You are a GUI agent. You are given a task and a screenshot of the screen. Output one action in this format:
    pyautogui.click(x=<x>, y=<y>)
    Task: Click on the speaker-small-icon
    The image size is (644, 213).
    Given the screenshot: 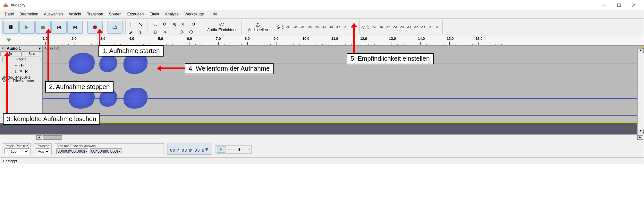 What is the action you would take?
    pyautogui.click(x=364, y=27)
    